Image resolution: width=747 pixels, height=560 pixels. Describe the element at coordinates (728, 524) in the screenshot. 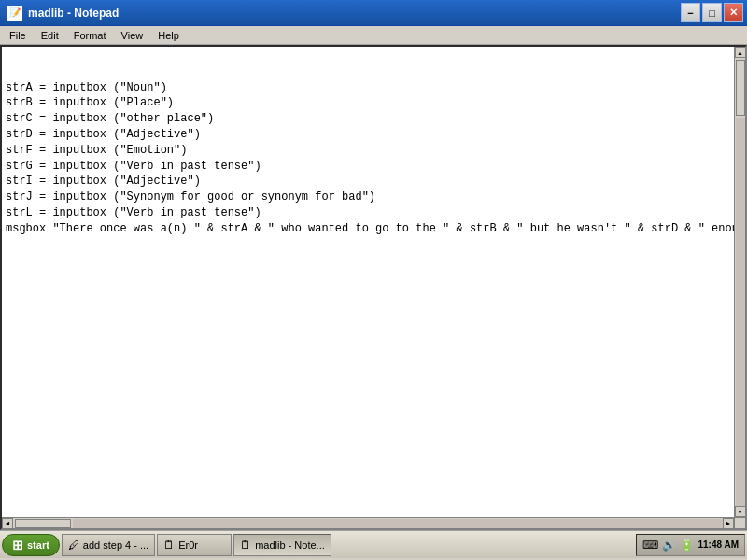

I see `scroll-right-button: ►` at that location.